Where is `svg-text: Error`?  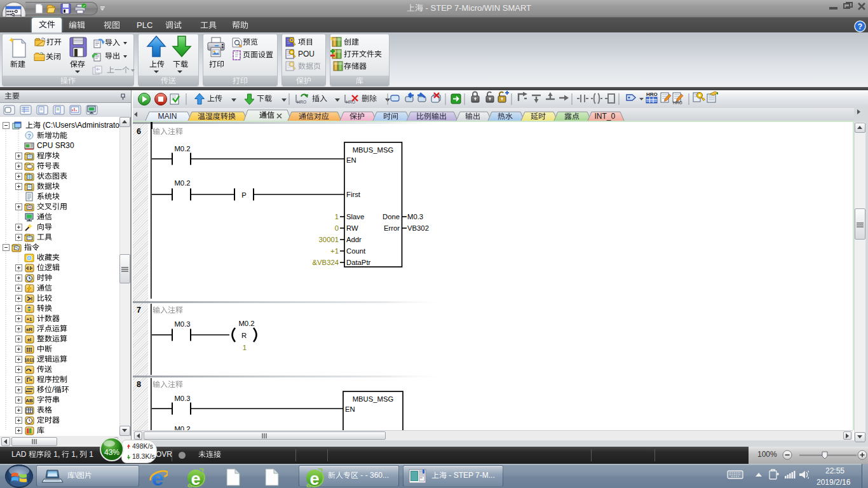 svg-text: Error is located at coordinates (391, 228).